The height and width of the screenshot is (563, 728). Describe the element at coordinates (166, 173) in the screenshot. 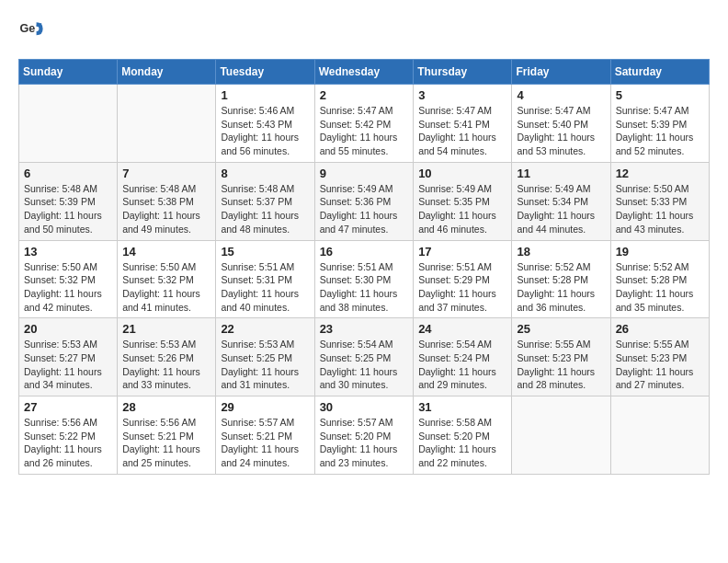

I see `day-number: 7` at that location.